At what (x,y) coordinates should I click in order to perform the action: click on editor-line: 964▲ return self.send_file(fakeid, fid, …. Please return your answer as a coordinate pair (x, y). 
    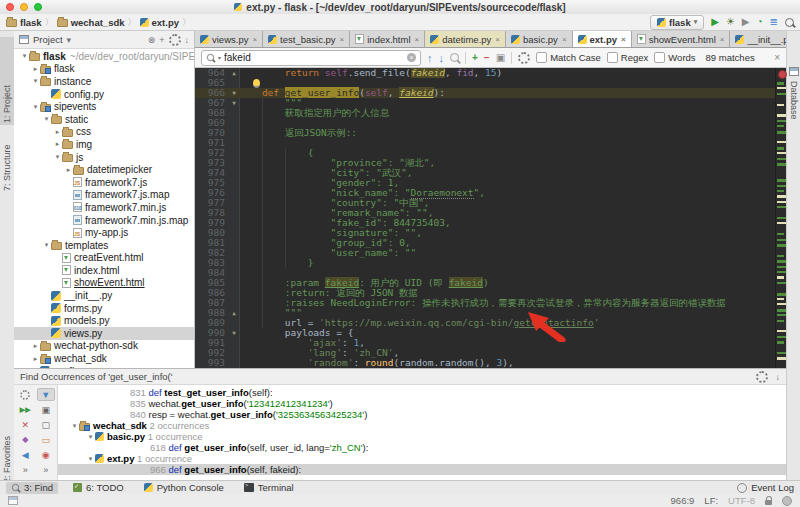
    Looking at the image, I should click on (485, 73).